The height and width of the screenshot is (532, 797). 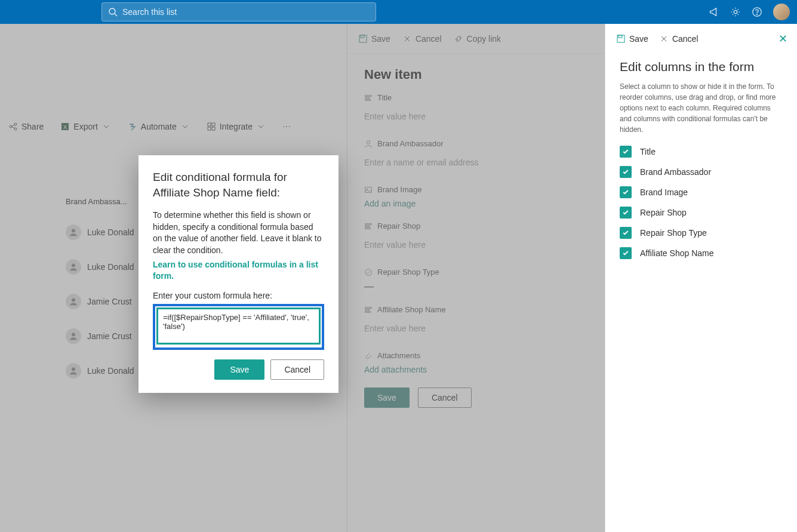 What do you see at coordinates (85, 127) in the screenshot?
I see `export-button: X Export` at bounding box center [85, 127].